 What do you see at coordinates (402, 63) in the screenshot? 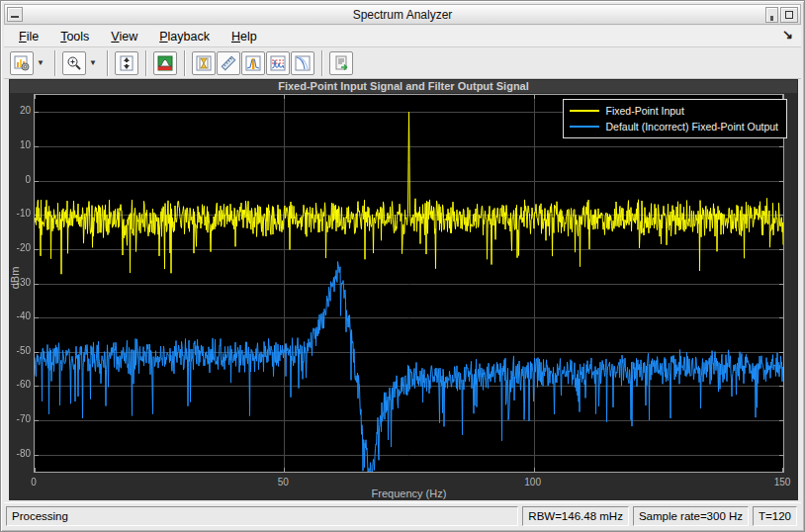
I see `toolbar: ▼ ▼` at bounding box center [402, 63].